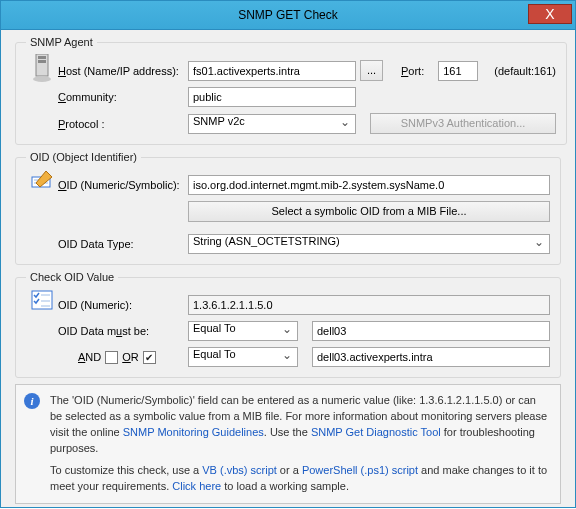  What do you see at coordinates (431, 357) in the screenshot?
I see `value2-input: dell03.activexperts.intra` at bounding box center [431, 357].